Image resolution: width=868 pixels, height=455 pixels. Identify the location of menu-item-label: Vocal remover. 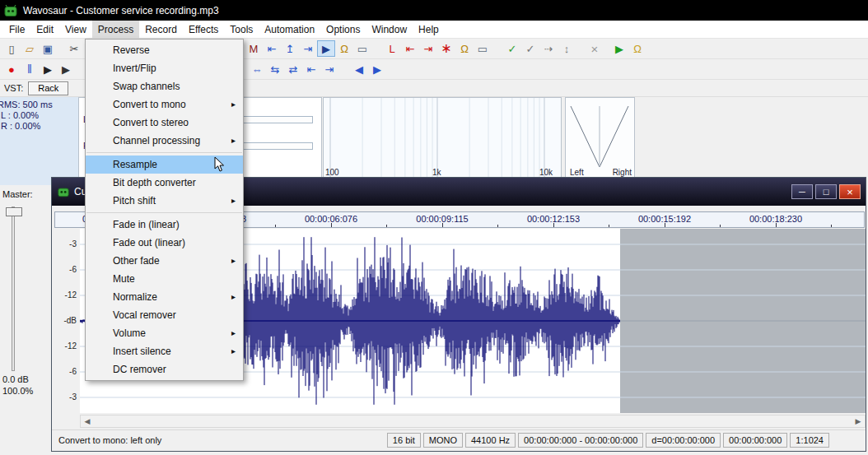
(145, 315).